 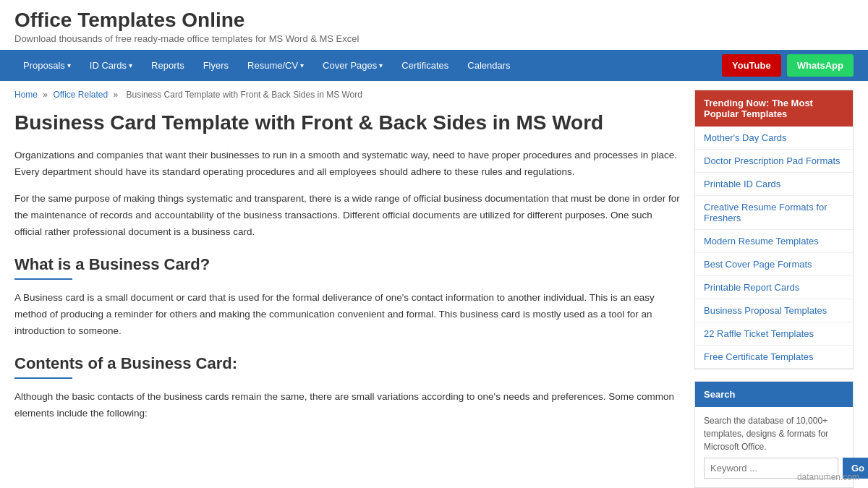 What do you see at coordinates (43, 279) in the screenshot?
I see `section-underline` at bounding box center [43, 279].